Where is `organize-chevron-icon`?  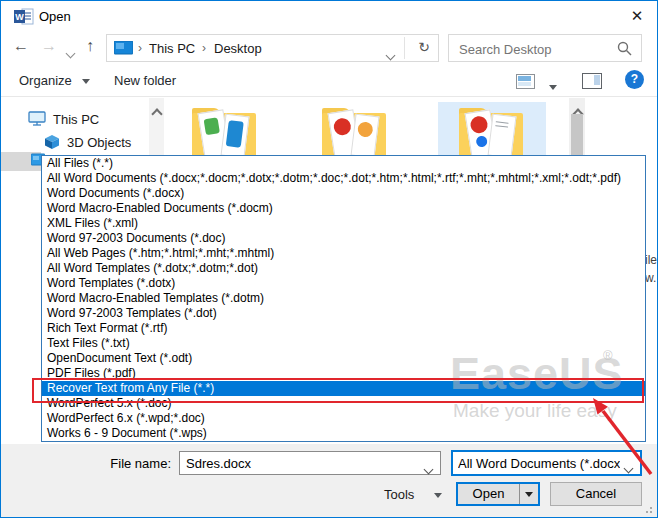 organize-chevron-icon is located at coordinates (86, 82).